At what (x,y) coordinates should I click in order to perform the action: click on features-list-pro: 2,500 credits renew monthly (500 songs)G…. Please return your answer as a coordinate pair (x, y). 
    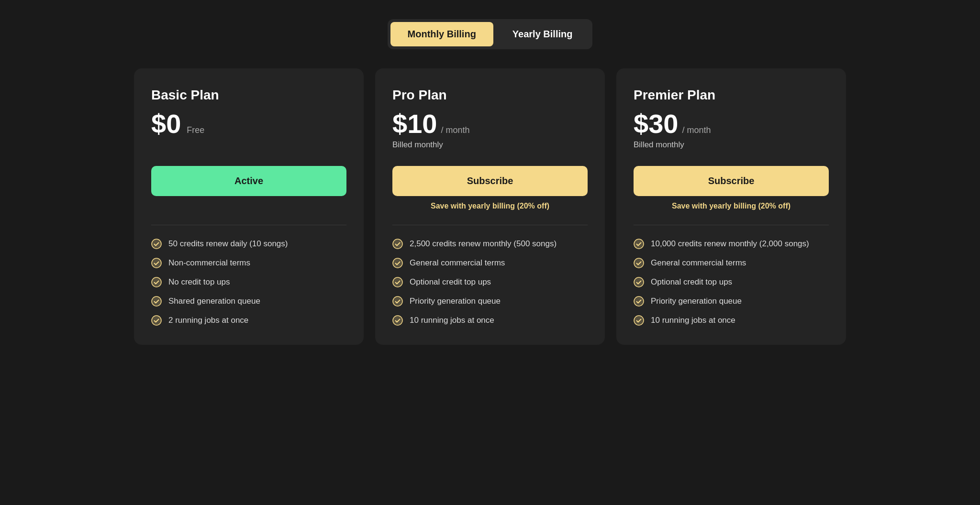
    Looking at the image, I should click on (490, 282).